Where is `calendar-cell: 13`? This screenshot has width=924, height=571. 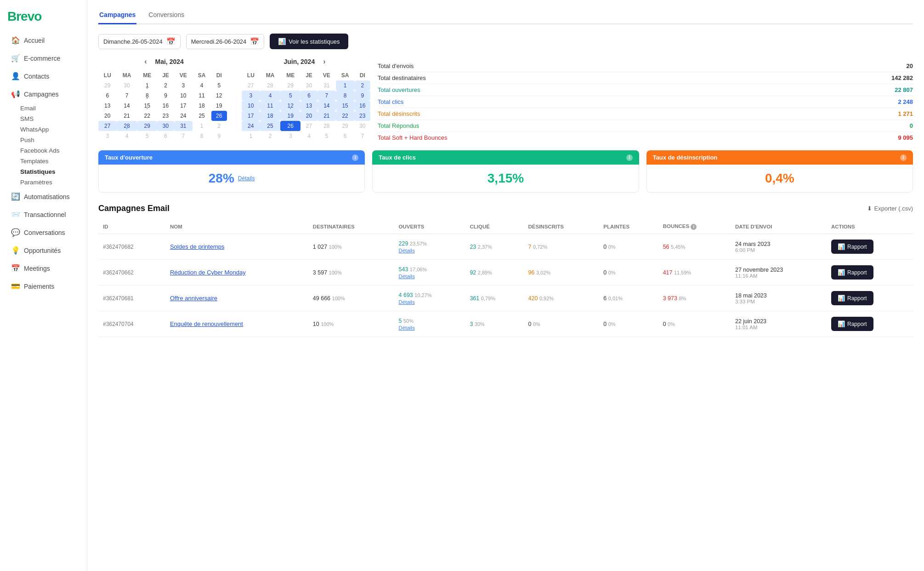
calendar-cell: 13 is located at coordinates (108, 106).